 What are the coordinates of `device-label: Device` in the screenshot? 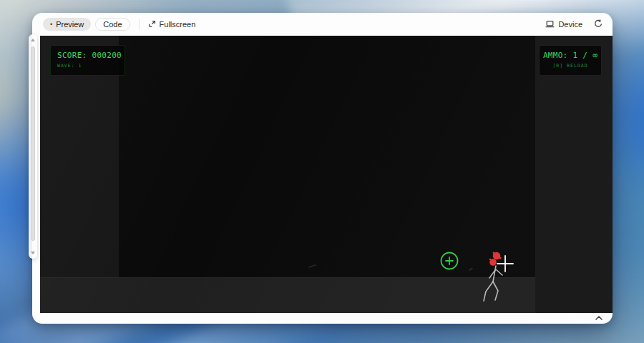 It's located at (570, 24).